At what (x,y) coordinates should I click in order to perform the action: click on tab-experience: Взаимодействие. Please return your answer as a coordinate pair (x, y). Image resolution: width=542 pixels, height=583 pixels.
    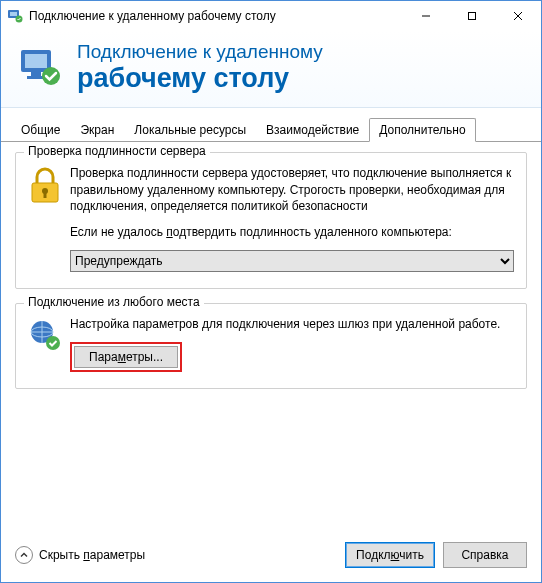
    Looking at the image, I should click on (312, 130).